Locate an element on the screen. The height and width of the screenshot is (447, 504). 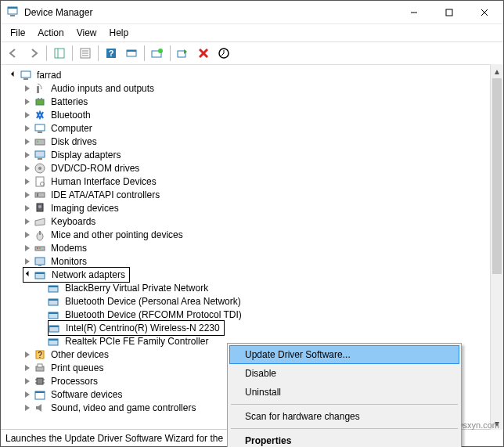
ctx-update-driver: Update Driver Software... is located at coordinates (344, 355).